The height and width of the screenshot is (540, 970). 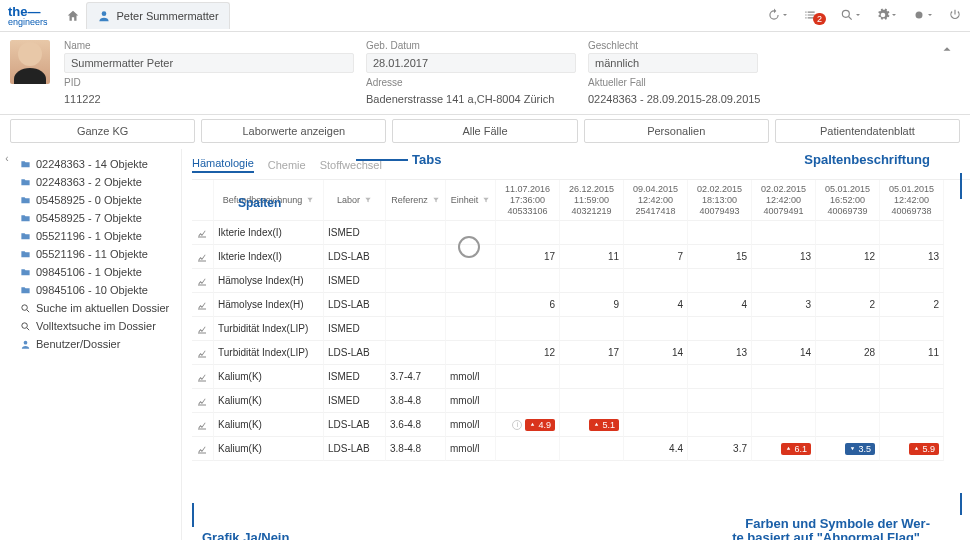 What do you see at coordinates (416, 200) in the screenshot?
I see `hdr-referenz: Referenz` at bounding box center [416, 200].